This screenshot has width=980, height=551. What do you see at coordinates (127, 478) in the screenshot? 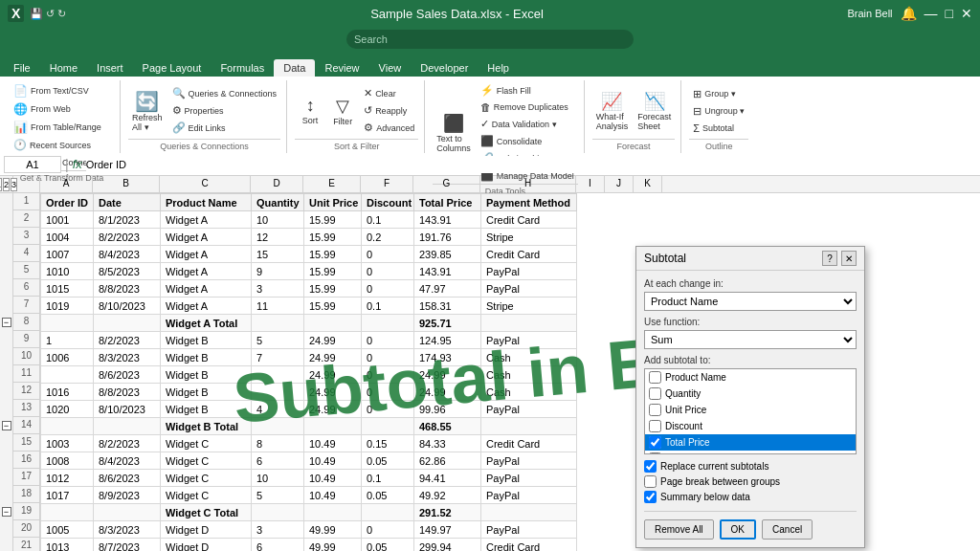
I see `table-cell: 8/6/2023` at bounding box center [127, 478].